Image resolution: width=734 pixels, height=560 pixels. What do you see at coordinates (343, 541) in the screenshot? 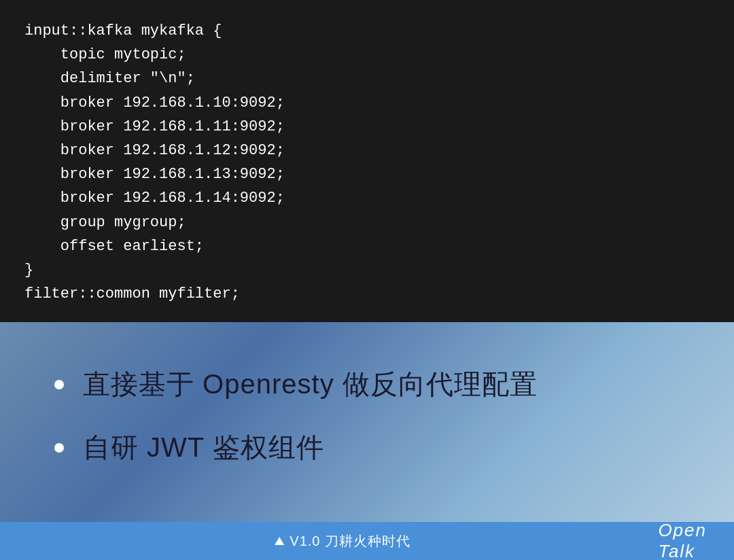
I see `footer-center: V1.0 刀耕火种时代` at bounding box center [343, 541].